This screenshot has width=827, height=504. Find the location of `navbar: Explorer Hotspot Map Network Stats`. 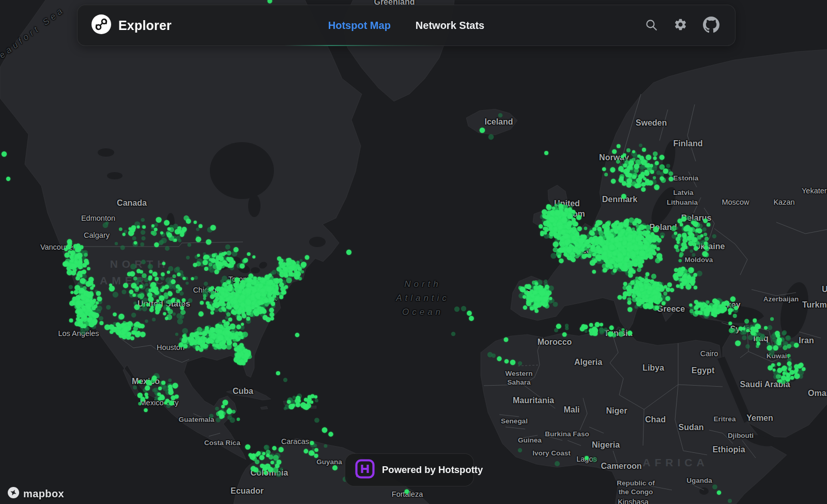

navbar: Explorer Hotspot Map Network Stats is located at coordinates (406, 25).